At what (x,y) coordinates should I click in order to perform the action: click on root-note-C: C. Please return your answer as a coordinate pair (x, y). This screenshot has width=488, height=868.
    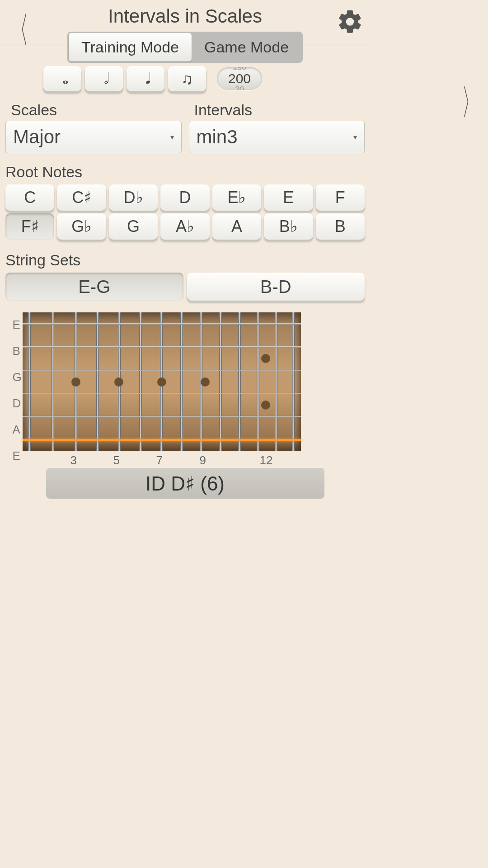
    Looking at the image, I should click on (30, 198).